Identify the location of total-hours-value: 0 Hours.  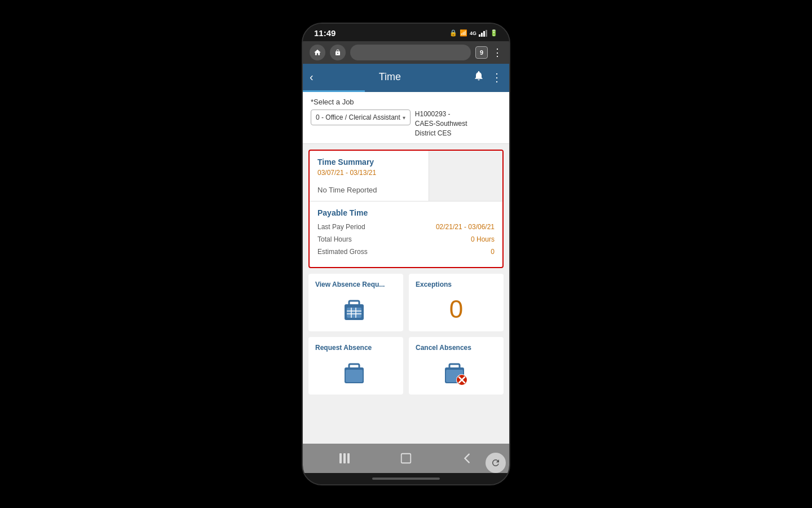
(483, 239).